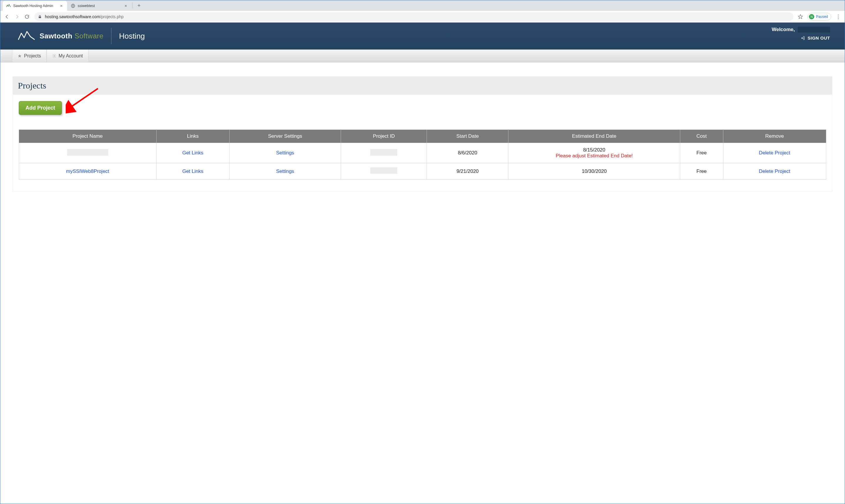 The width and height of the screenshot is (845, 504). Describe the element at coordinates (88, 171) in the screenshot. I see `project-name-link: mySSIWeb8Project` at that location.